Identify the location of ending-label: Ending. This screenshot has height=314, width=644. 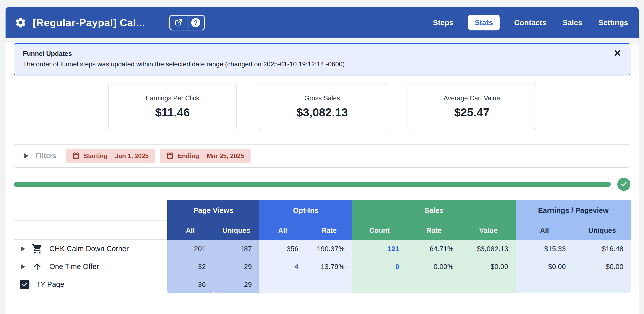
(189, 156).